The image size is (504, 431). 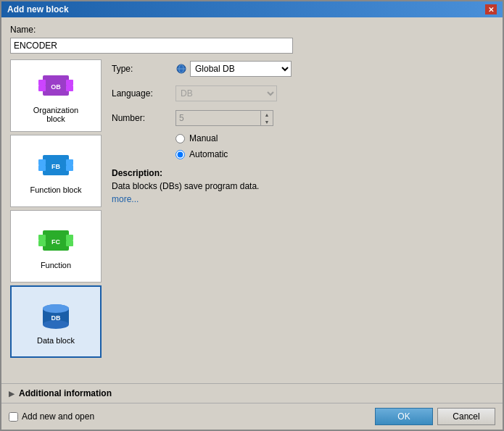 I want to click on additional-info-label: Additional information, so click(x=65, y=393).